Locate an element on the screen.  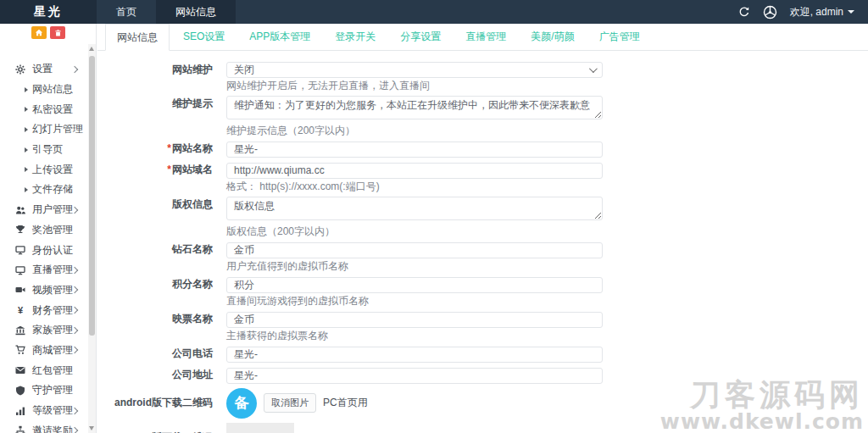
sidebar-item-finance-management: ¥ 财务管理 is located at coordinates (44, 310).